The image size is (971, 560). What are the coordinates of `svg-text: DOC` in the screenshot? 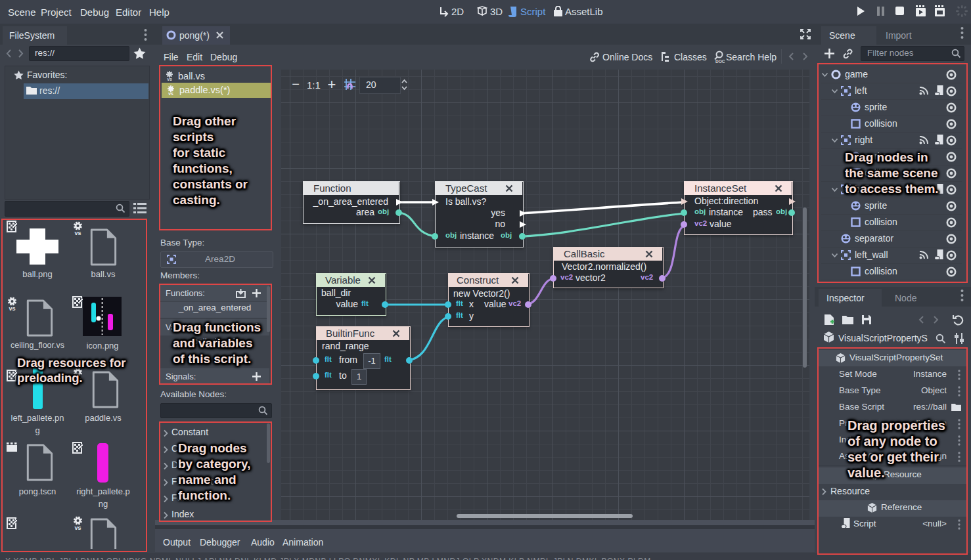 It's located at (720, 62).